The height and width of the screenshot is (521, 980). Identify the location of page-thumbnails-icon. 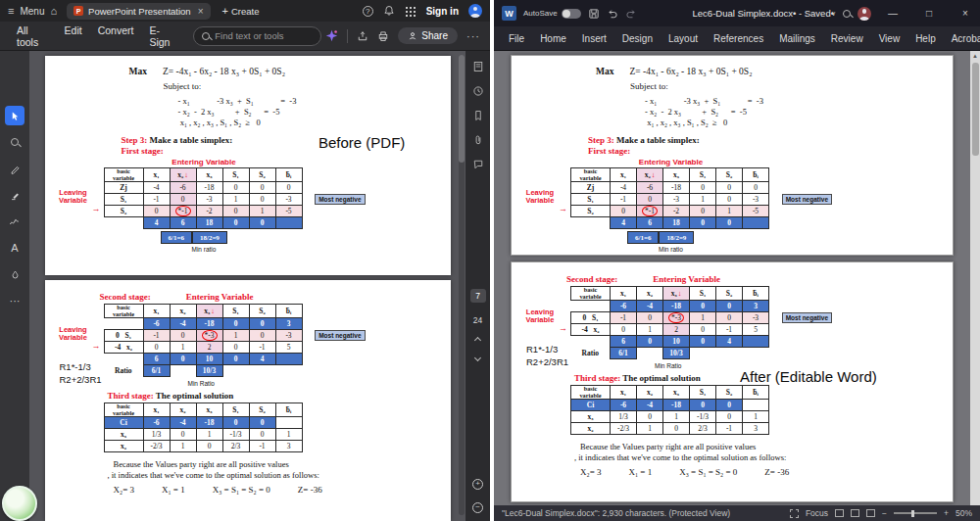
(478, 67).